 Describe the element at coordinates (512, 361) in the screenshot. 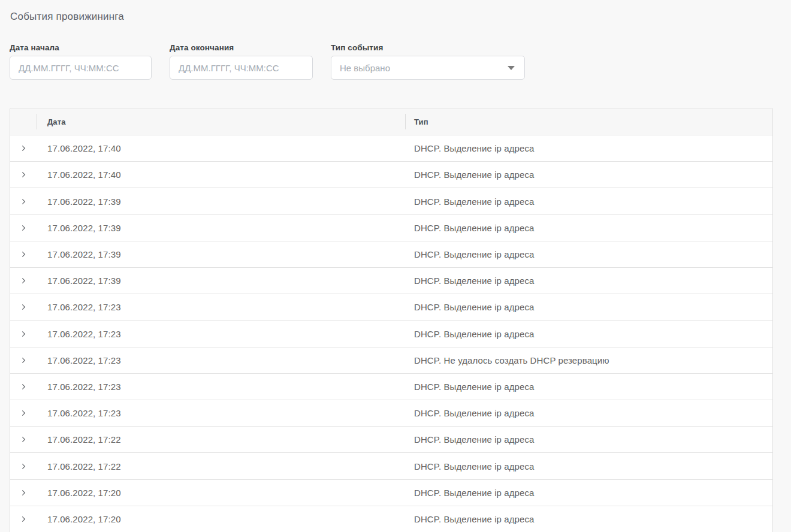

I see `row-type-value: DHCP. Не удалось создать DHCP резервацию` at that location.